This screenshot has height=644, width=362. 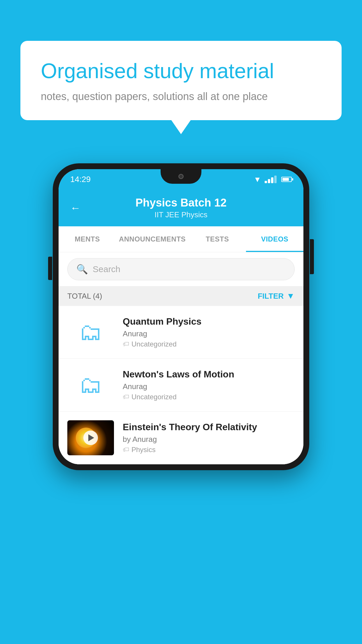 What do you see at coordinates (91, 332) in the screenshot?
I see `folder-icon-wrap: 🗂` at bounding box center [91, 332].